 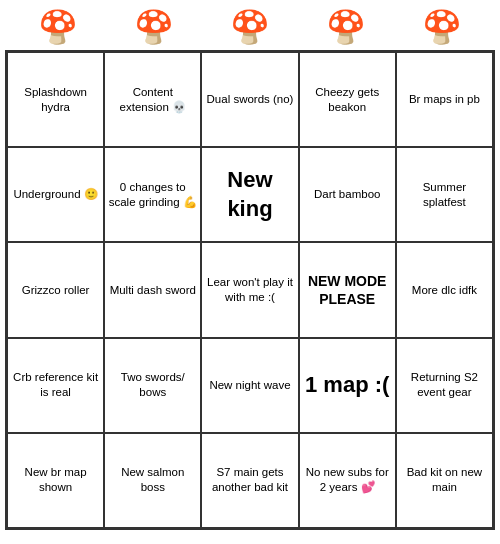 I want to click on mushroom-1: 🍄, so click(x=58, y=27).